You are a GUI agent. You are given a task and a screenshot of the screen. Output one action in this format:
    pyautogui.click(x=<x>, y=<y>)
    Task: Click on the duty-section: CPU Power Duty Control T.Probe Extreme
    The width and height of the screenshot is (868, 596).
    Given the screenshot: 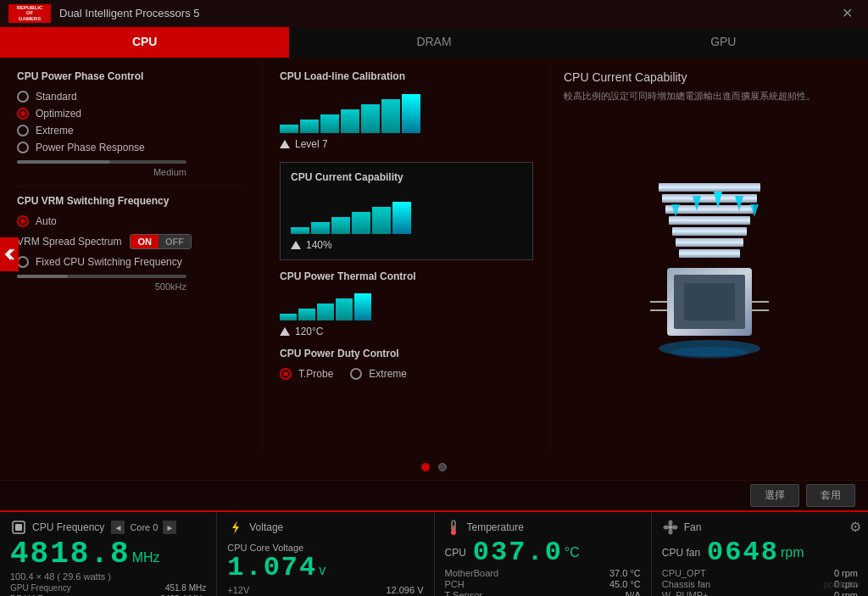 What is the action you would take?
    pyautogui.click(x=407, y=366)
    